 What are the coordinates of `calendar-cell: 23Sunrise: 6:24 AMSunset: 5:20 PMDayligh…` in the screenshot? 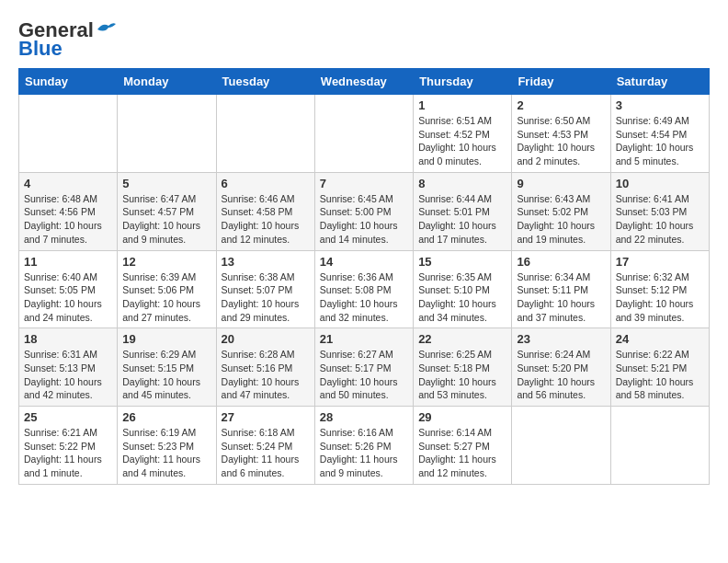 It's located at (561, 368).